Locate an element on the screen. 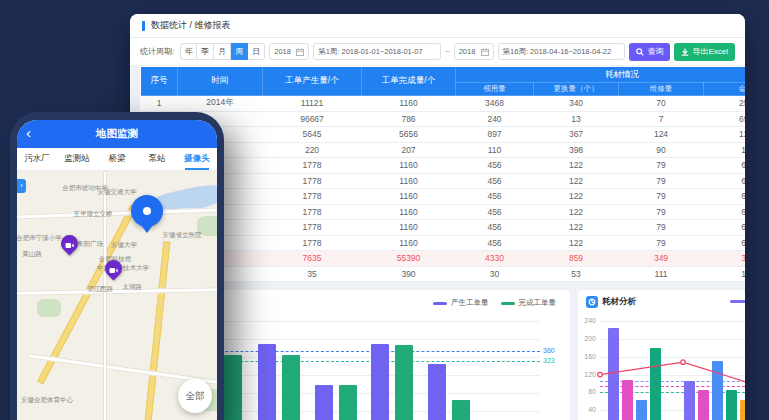 The image size is (769, 420). summary-cell: 33 is located at coordinates (725, 259).